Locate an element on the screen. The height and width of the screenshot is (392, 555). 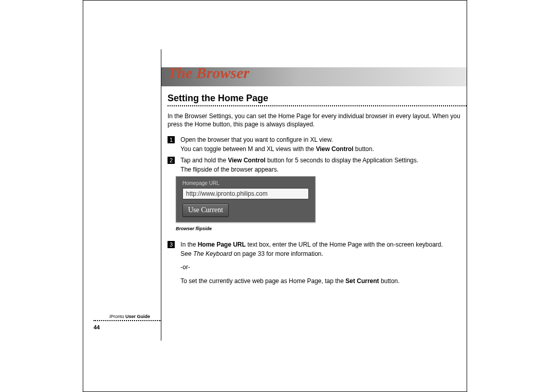
browser-flipside-screenshot: Homepage URL Use Current is located at coordinates (246, 199).